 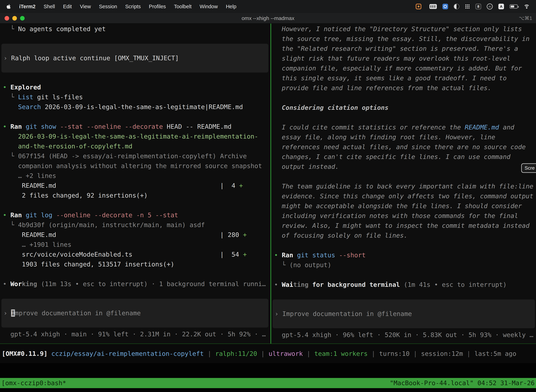 What do you see at coordinates (123, 254) in the screenshot?
I see `text-segment: src/voice/voiceModeEnabled.ts | 54` at bounding box center [123, 254].